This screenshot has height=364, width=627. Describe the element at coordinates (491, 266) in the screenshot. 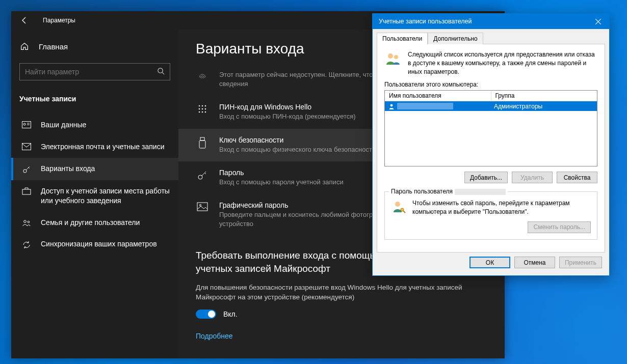

I see `dialog-footer: ОК Отмена Применить` at that location.